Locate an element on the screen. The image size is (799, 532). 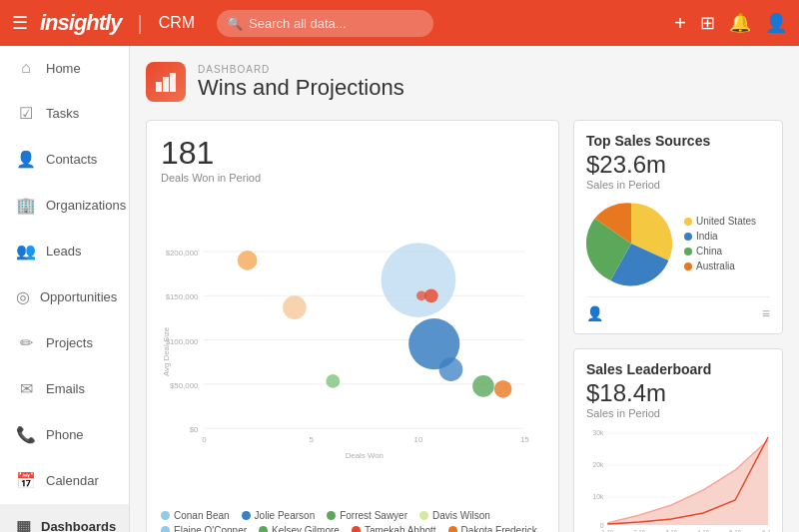
legend-item-1: Conan Bean is located at coordinates (196, 515).